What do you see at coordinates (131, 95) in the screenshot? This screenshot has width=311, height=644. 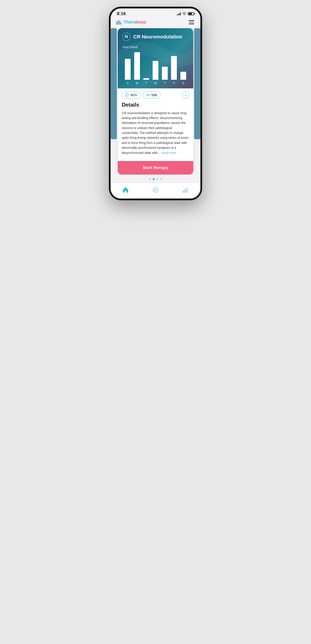 I see `compliance-badge: 90%` at bounding box center [131, 95].